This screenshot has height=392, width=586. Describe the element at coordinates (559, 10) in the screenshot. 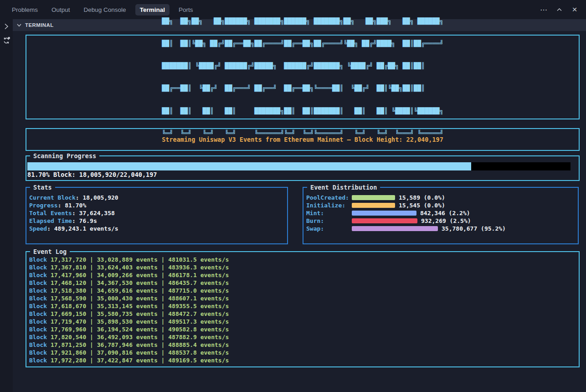

I see `maximize-panel-icon` at that location.